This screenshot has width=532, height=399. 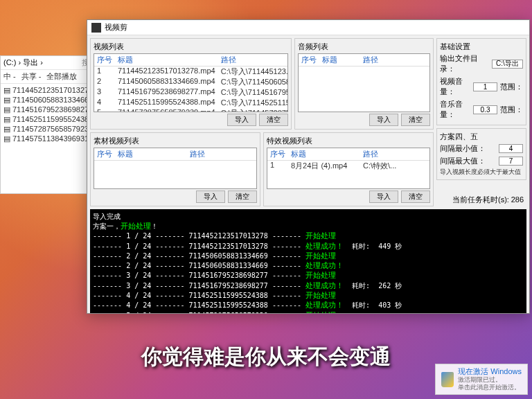 I want to click on gap-min-input, so click(x=511, y=148).